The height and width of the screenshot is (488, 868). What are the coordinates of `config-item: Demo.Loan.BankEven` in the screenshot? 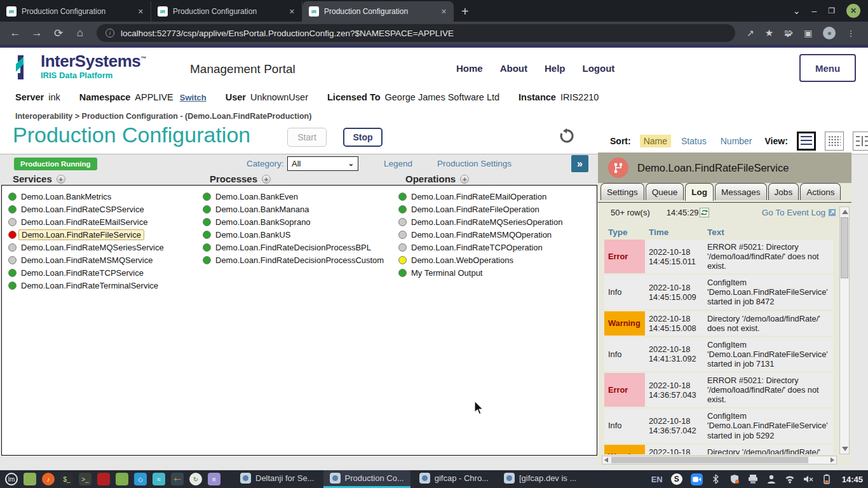 It's located at (294, 196).